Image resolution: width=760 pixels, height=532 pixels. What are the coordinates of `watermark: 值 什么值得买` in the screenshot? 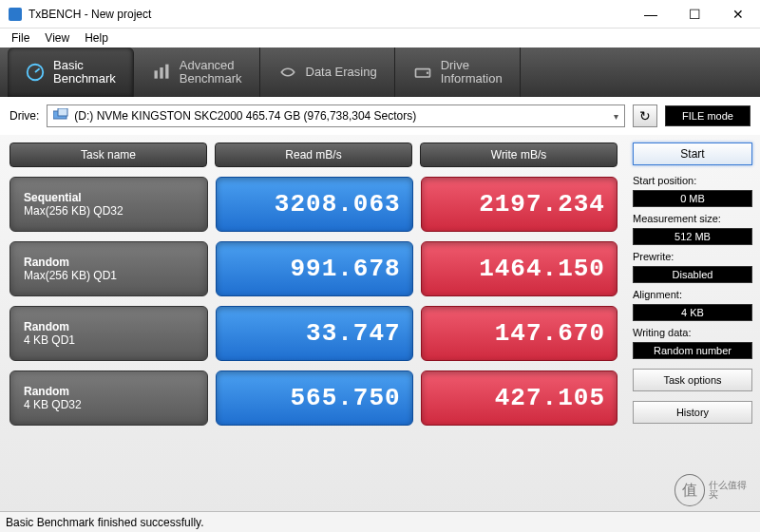 It's located at (714, 490).